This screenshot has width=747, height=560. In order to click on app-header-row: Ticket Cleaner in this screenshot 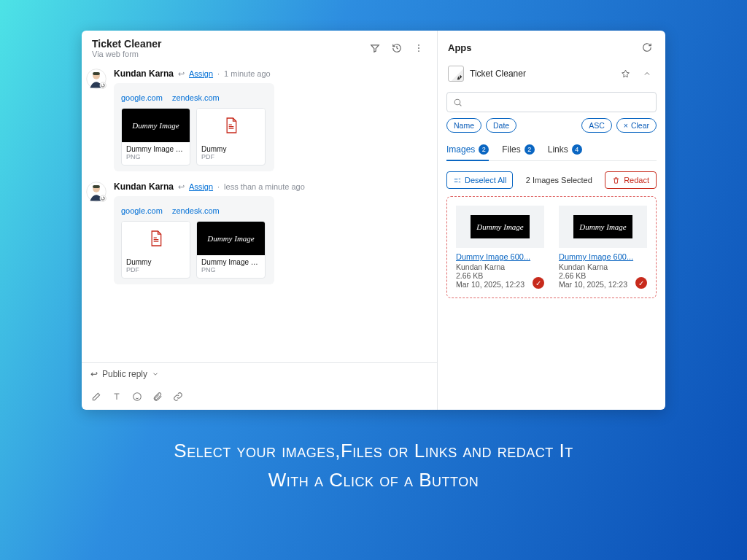, I will do `click(551, 74)`.